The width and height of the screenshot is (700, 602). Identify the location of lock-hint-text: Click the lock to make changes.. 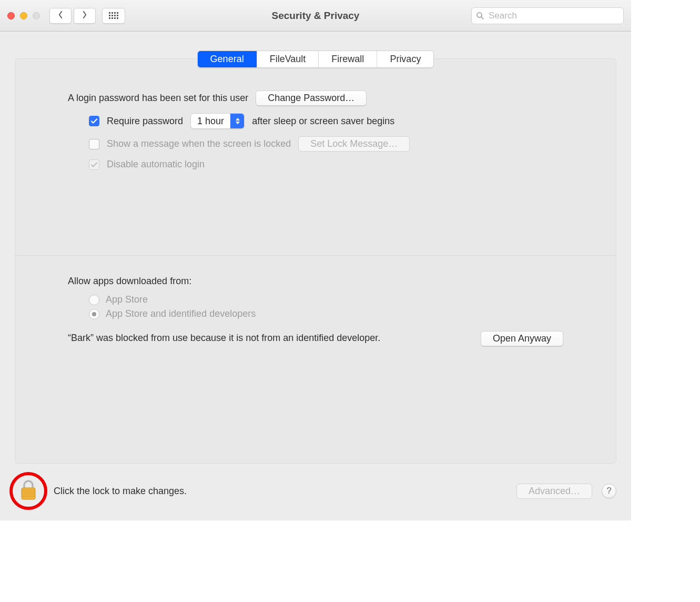
(120, 491).